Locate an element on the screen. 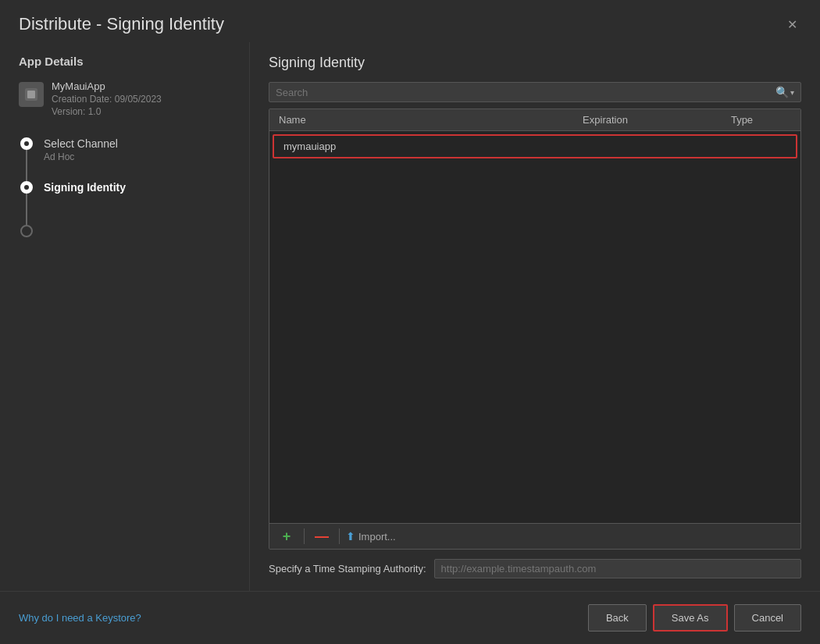 This screenshot has height=644, width=820. search-input is located at coordinates (526, 92).